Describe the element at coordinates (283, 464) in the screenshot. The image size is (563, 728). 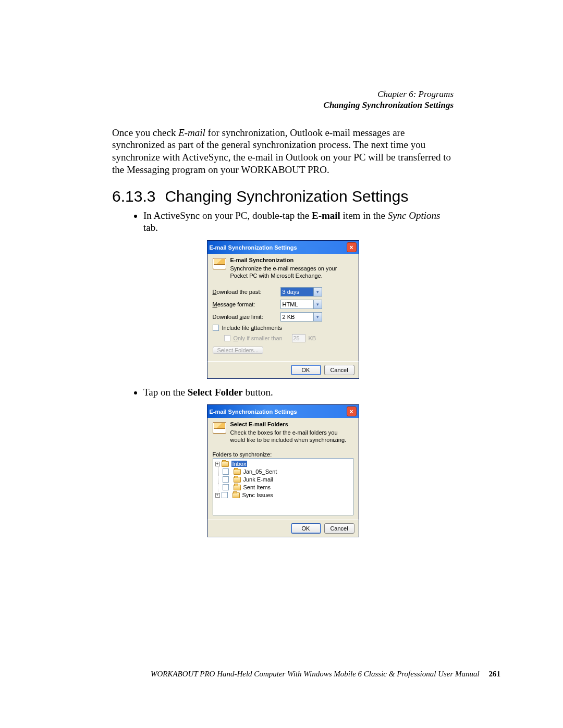
I see `tree-item-inbox: + Inbox` at that location.